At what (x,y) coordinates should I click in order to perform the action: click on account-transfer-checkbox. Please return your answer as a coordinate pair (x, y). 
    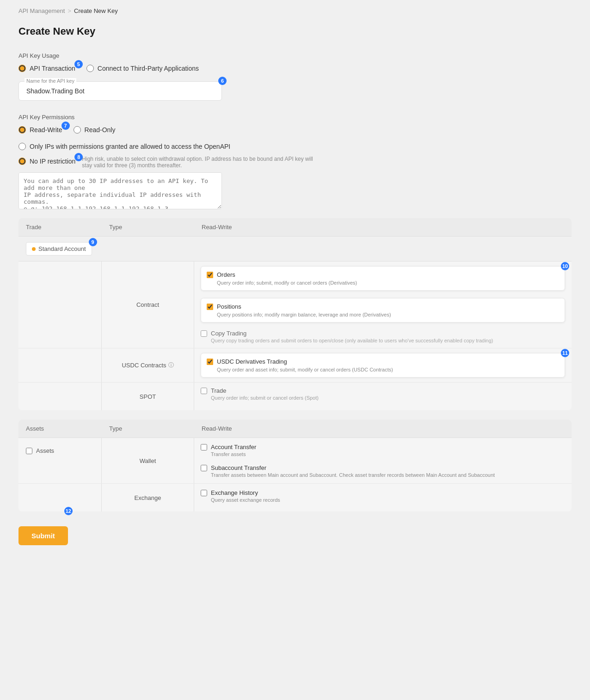
    Looking at the image, I should click on (204, 447).